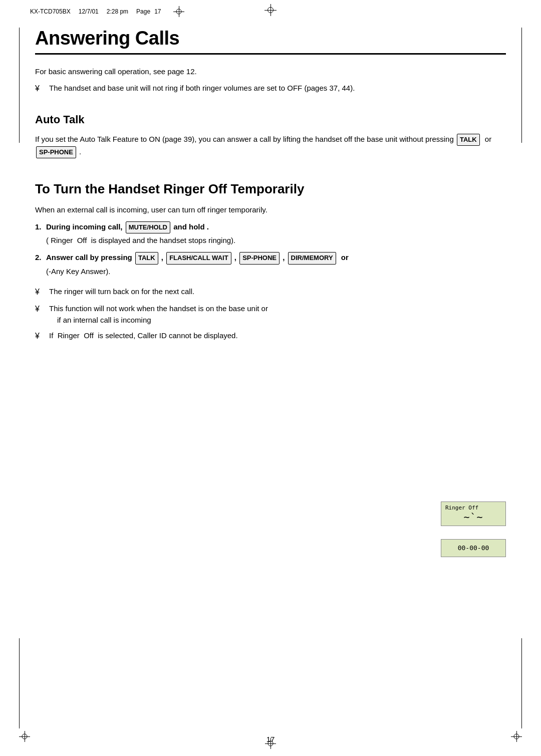  I want to click on bullet-item-1: ¥ The handset and base unit will not rin…, so click(270, 89).